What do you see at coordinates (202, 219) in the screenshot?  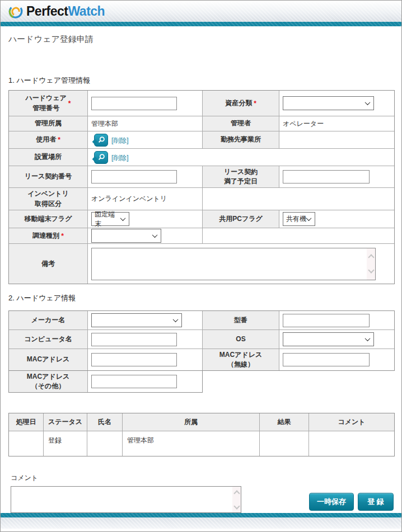 I see `row-flags: 移動端末フラグ 固定端末 共用PCフラグ 共有機` at bounding box center [202, 219].